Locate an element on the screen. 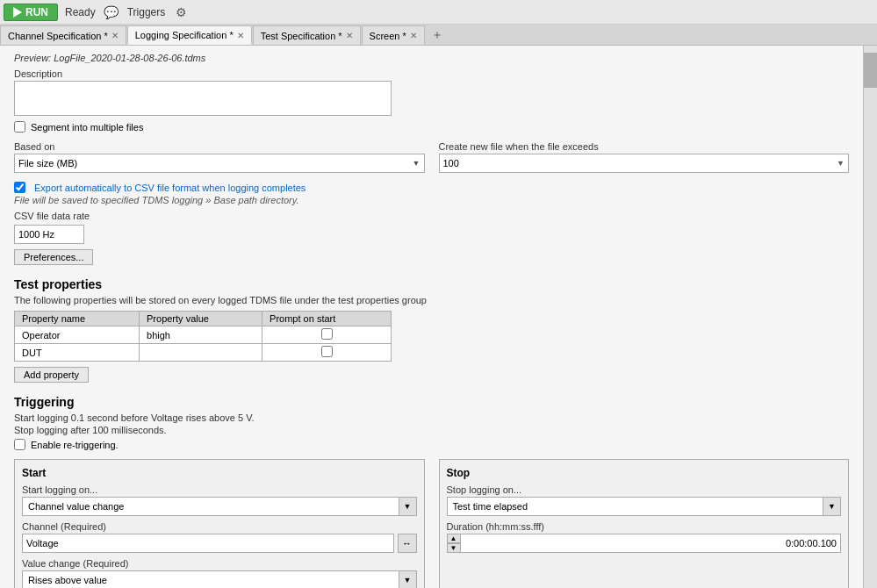 The height and width of the screenshot is (588, 877). add-property-button: Add property is located at coordinates (51, 375).